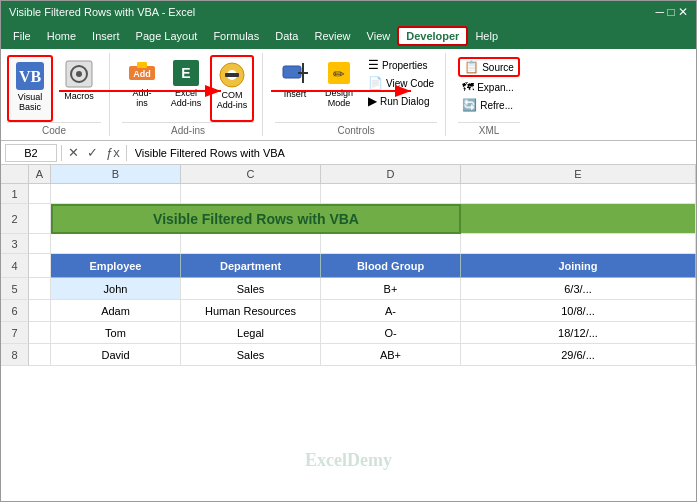  Describe the element at coordinates (116, 266) in the screenshot. I see `cell-b4-employee: Employee` at that location.